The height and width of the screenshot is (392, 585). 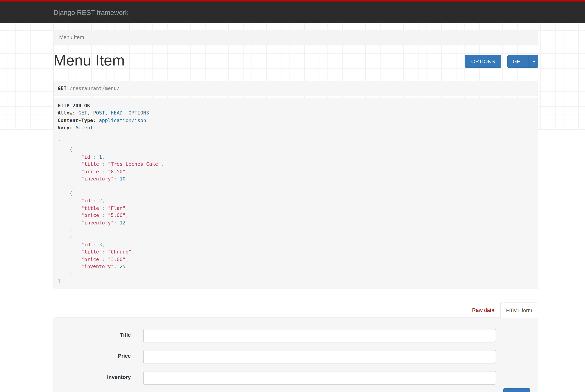 I want to click on inventory-label: Inventory, so click(x=93, y=376).